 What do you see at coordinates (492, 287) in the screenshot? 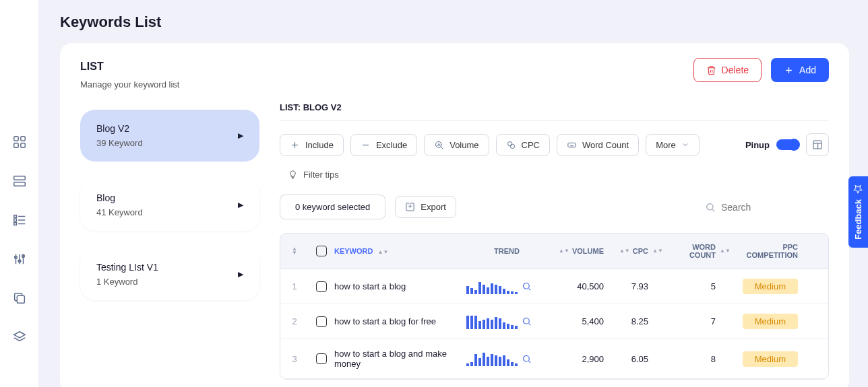
I see `trend-sparkline` at bounding box center [492, 287].